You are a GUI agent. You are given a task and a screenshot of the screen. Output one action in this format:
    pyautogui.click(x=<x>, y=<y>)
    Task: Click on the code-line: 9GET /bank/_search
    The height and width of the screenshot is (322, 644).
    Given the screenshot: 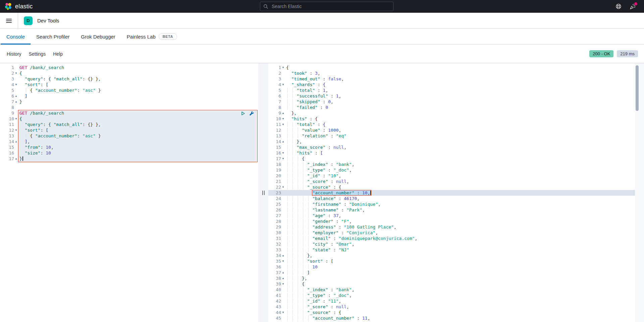 What is the action you would take?
    pyautogui.click(x=129, y=113)
    